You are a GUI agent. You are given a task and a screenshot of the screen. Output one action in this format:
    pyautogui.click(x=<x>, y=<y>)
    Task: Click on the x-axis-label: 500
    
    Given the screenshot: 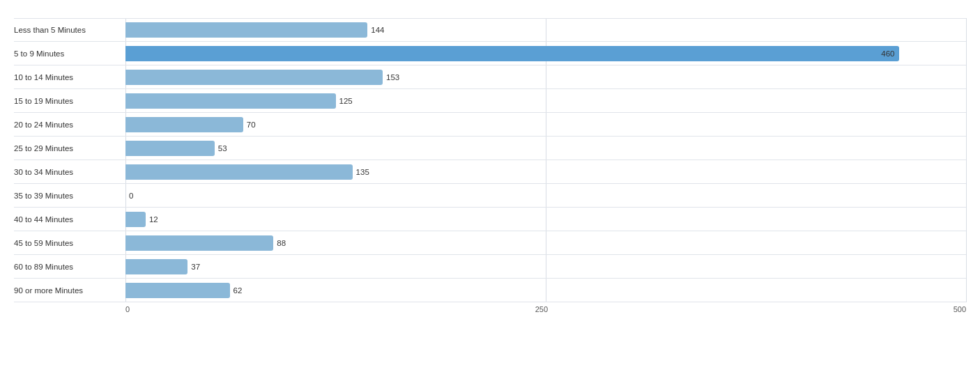 What is the action you would take?
    pyautogui.click(x=960, y=309)
    